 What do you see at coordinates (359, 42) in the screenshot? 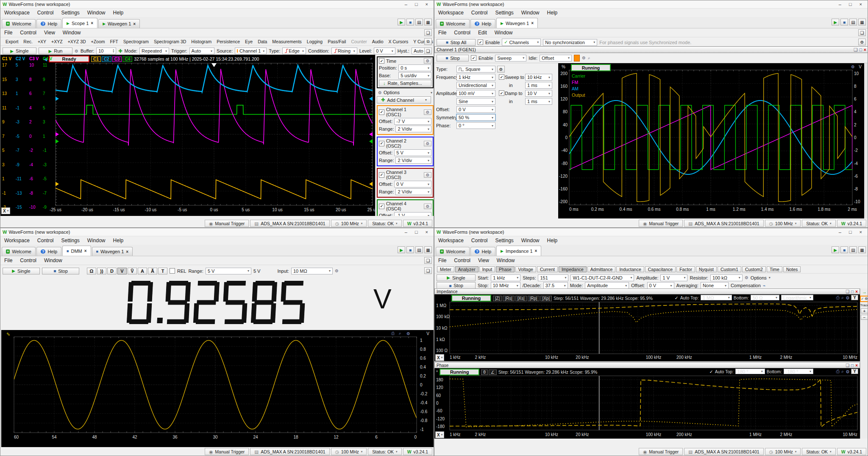
I see `toolbar-item: Counter` at bounding box center [359, 42].